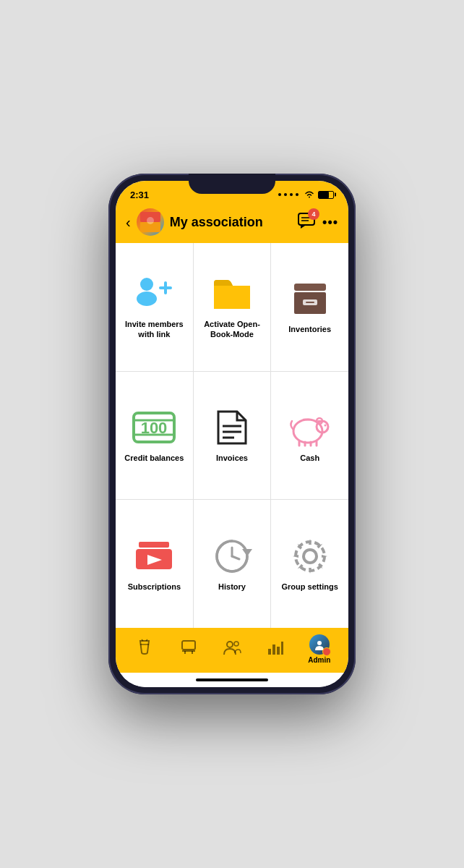 The width and height of the screenshot is (464, 868). What do you see at coordinates (154, 458) in the screenshot?
I see `credit-balances-label: Credit balances` at bounding box center [154, 458].